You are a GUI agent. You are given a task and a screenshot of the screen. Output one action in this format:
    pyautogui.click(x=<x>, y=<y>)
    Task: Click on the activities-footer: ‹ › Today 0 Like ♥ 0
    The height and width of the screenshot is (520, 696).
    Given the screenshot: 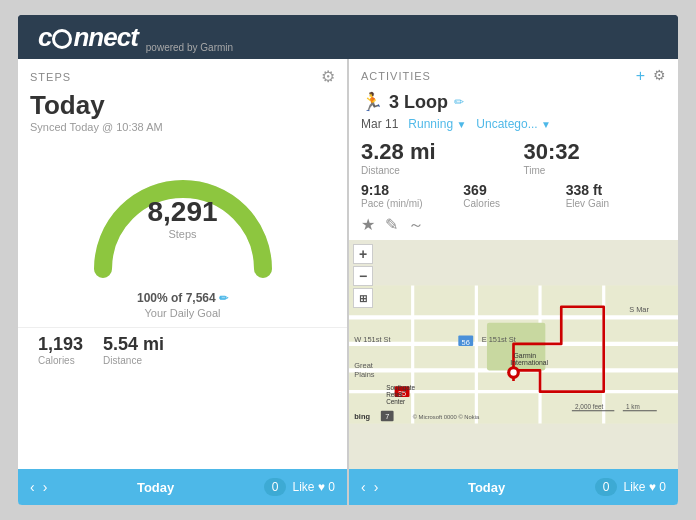 What is the action you would take?
    pyautogui.click(x=514, y=487)
    